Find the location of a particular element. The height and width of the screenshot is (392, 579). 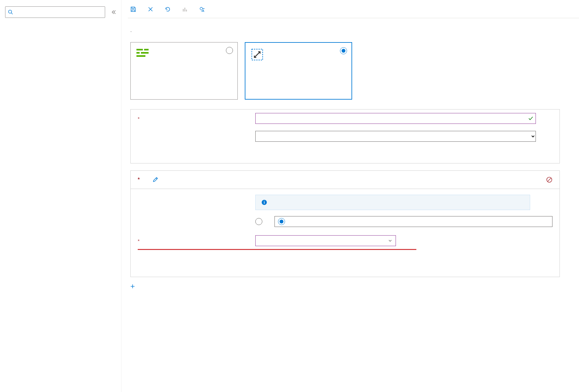

refresh-button is located at coordinates (169, 9).